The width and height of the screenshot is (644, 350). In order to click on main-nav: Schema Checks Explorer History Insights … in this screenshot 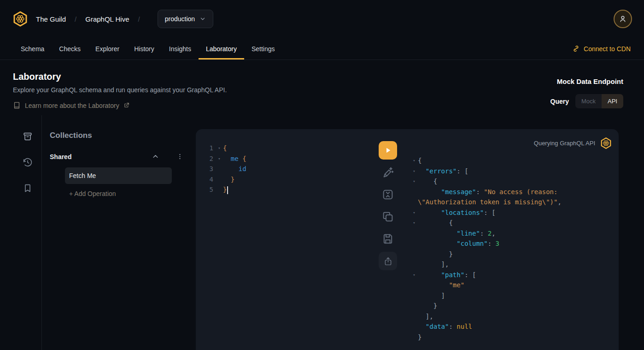, I will do `click(322, 49)`.